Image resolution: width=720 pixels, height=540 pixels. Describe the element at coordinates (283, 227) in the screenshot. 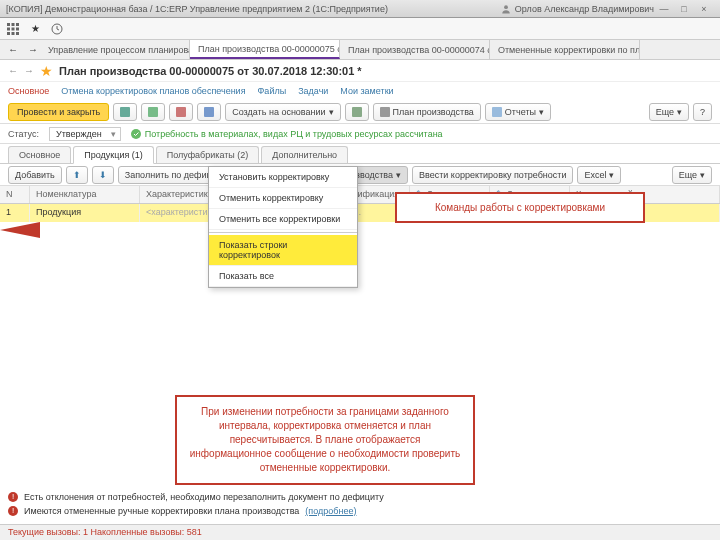

I see `correction-dropdown: Установить корректировку Отменить коррек…` at that location.